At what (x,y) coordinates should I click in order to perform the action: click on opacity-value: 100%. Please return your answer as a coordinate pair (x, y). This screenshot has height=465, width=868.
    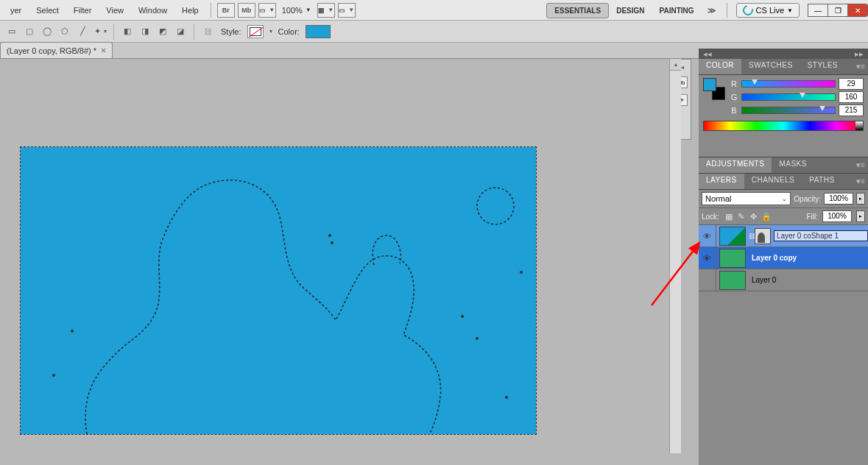
    Looking at the image, I should click on (839, 199).